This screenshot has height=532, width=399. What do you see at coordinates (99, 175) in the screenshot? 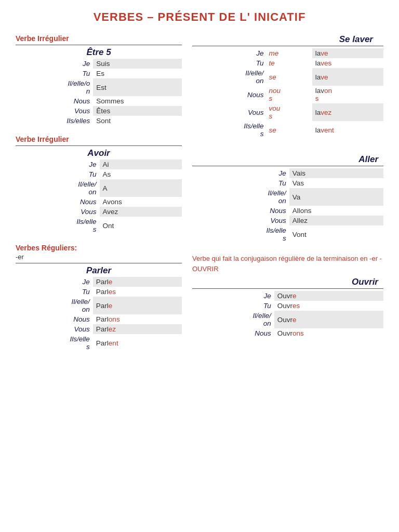
I see `table-row: Tu As` at bounding box center [99, 175].